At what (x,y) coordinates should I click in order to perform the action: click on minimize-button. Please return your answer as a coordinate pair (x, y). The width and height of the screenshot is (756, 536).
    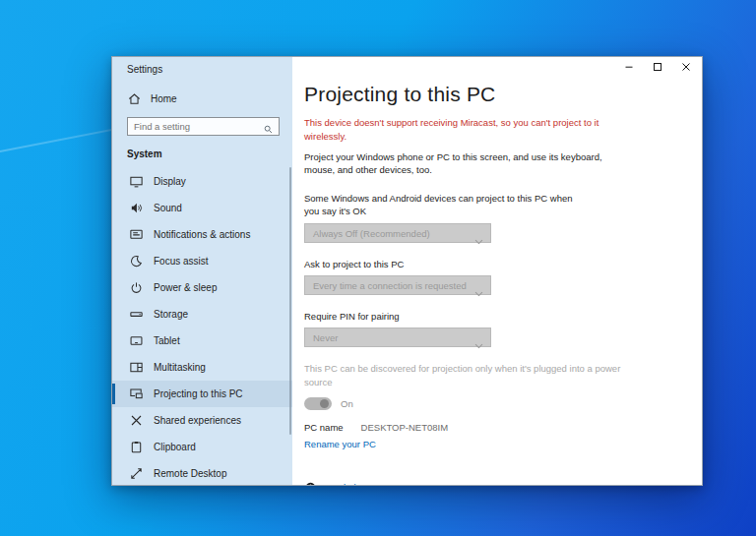
    Looking at the image, I should click on (628, 67).